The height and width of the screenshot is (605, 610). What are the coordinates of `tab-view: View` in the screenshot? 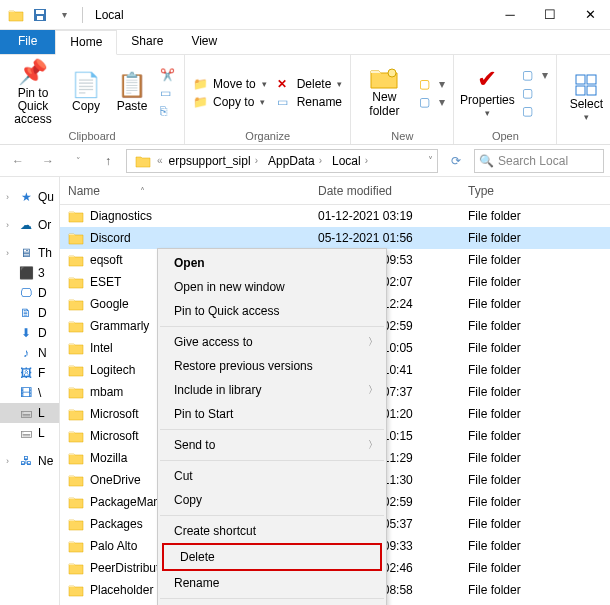 It's located at (204, 42).